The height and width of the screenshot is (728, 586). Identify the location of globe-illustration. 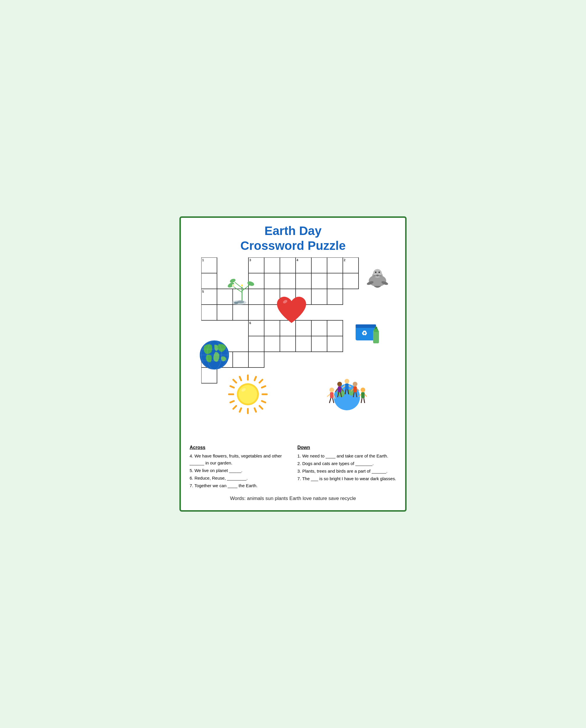
(214, 355).